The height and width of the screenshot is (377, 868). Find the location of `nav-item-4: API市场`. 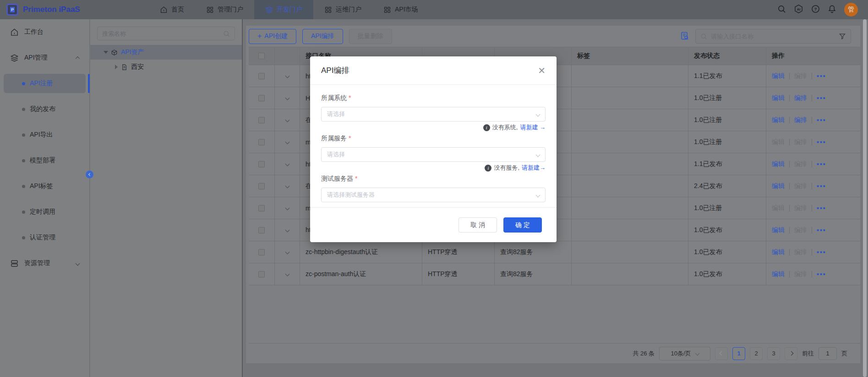

nav-item-4: API市场 is located at coordinates (401, 10).